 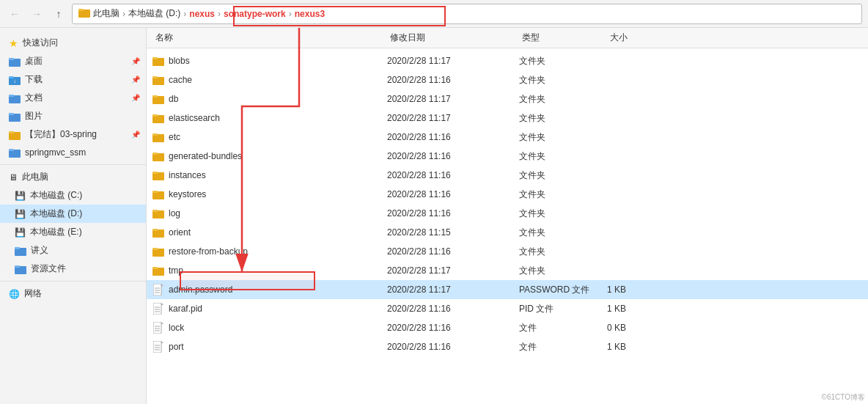 What do you see at coordinates (507, 271) in the screenshot?
I see `file-row: tmp 2020/2/28 11:17 文件夹` at bounding box center [507, 271].